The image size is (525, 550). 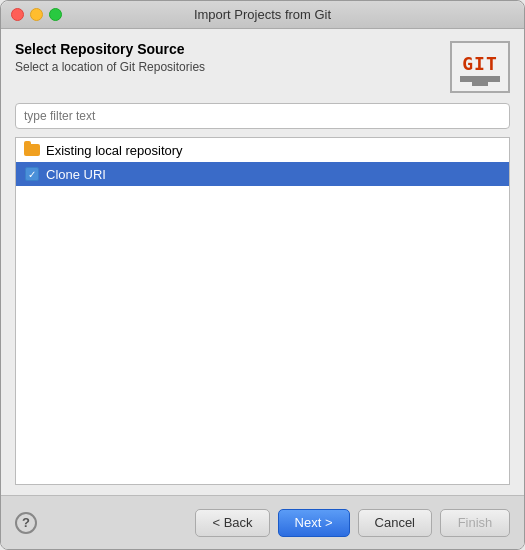 I want to click on header-text: Select Repository Source Select a locati…, so click(x=228, y=58).